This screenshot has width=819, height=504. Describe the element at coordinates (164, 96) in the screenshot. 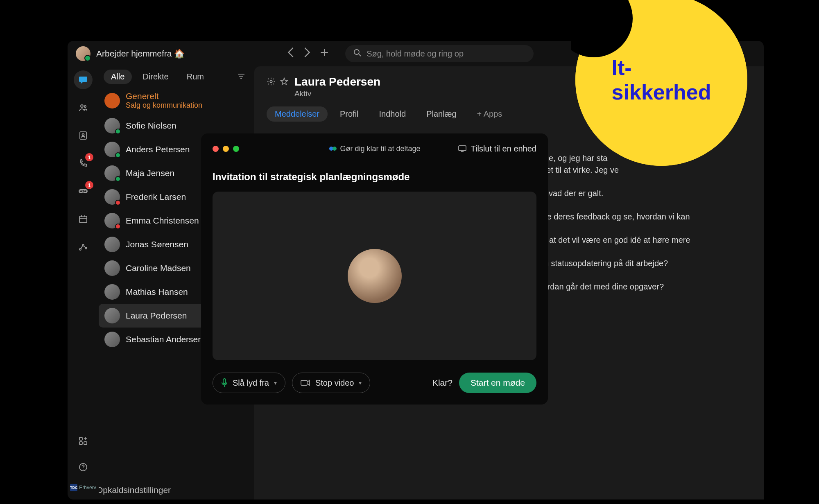

I see `convo-name: Generelt` at that location.